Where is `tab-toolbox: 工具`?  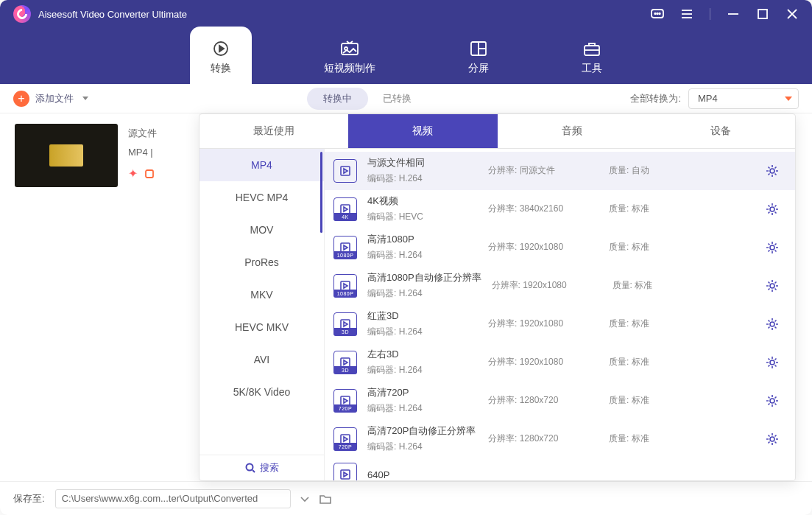 tab-toolbox: 工具 is located at coordinates (592, 55).